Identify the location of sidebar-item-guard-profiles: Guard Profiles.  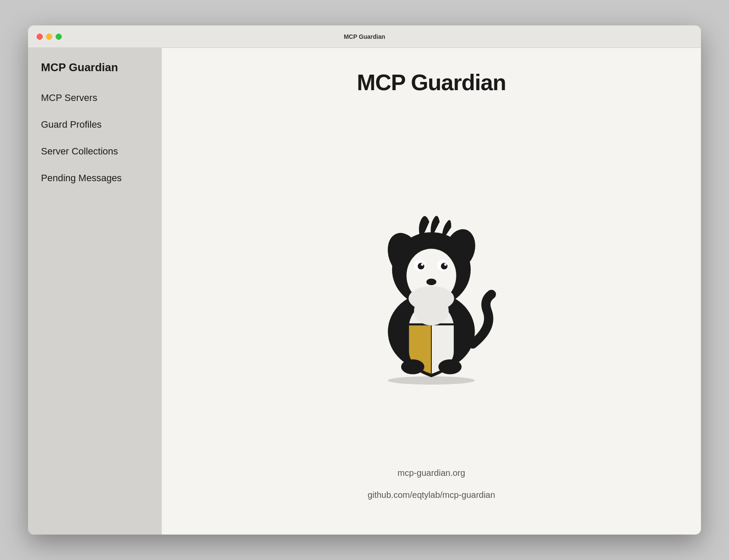
(95, 125).